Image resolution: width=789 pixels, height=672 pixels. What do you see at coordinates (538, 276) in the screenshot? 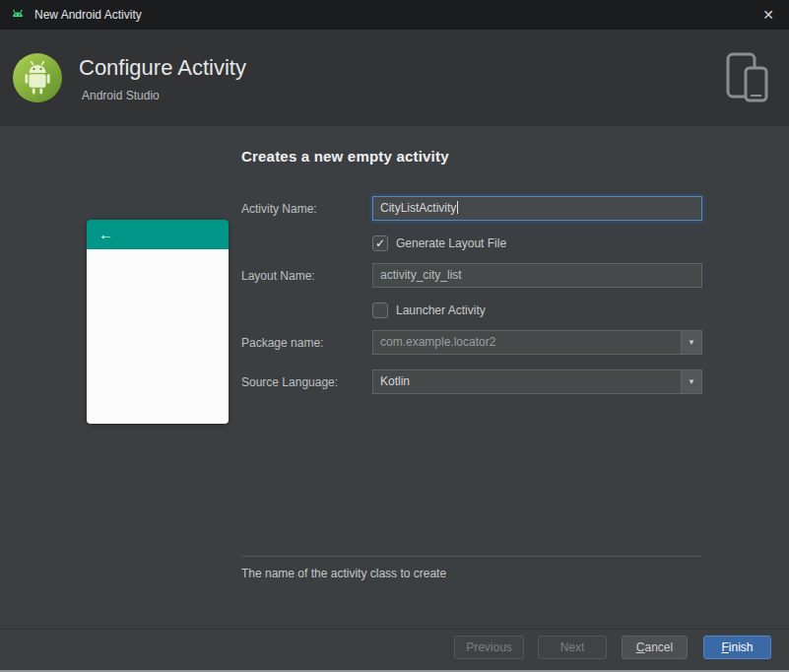
I see `layout-name-input: activity_city_list` at bounding box center [538, 276].